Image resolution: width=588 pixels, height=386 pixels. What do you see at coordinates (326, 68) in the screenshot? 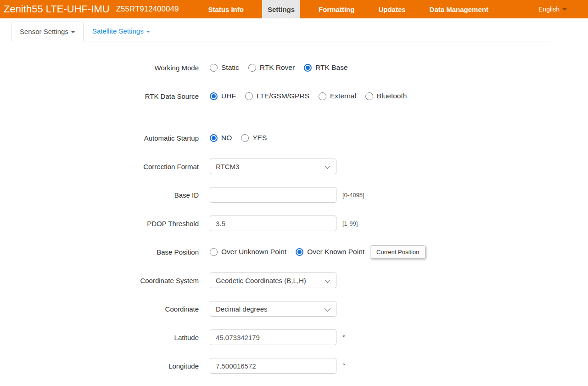
I see `radio-rtk-base: RTK Base` at bounding box center [326, 68].